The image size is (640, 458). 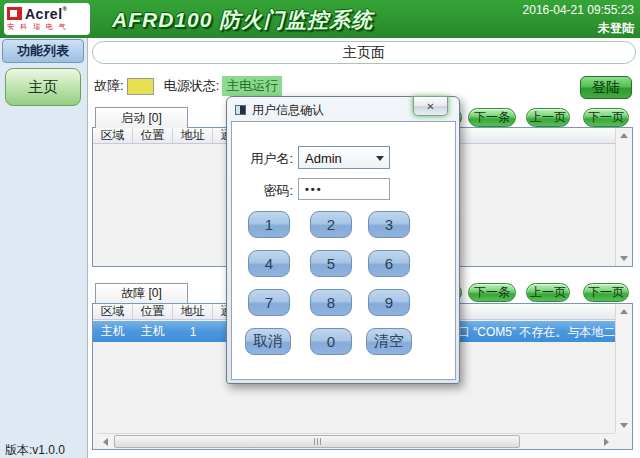 What do you see at coordinates (331, 264) in the screenshot?
I see `keypad-5-button: 5` at bounding box center [331, 264].